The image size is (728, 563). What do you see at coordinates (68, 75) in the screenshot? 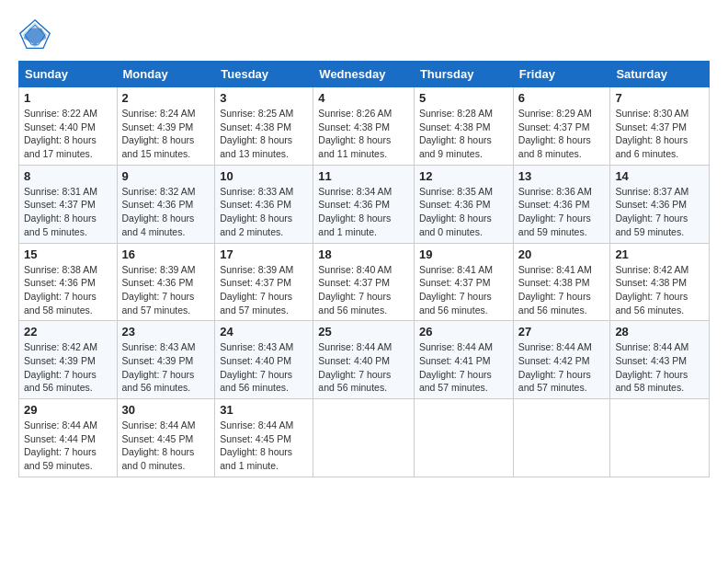
I see `day-header-sunday: Sunday` at bounding box center [68, 75].